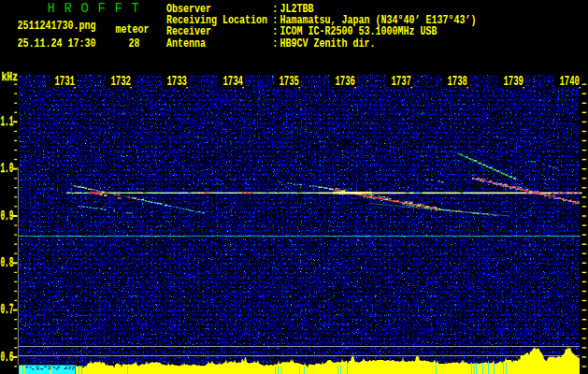 The height and width of the screenshot is (374, 588). I want to click on svg-text: 1.1, so click(7, 122).